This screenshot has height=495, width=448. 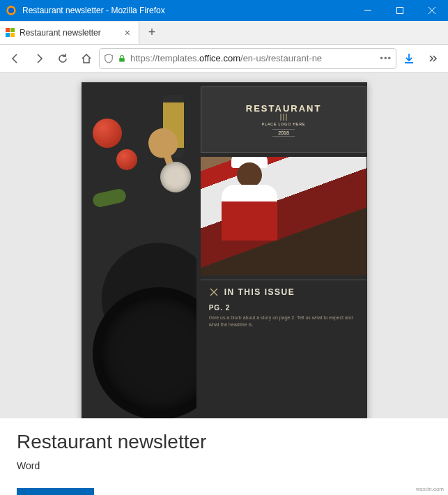 What do you see at coordinates (284, 349) in the screenshot?
I see `preview-issue-panel: IN THIS ISSUE PG. 2 Give us a blurb abou…` at bounding box center [284, 349].